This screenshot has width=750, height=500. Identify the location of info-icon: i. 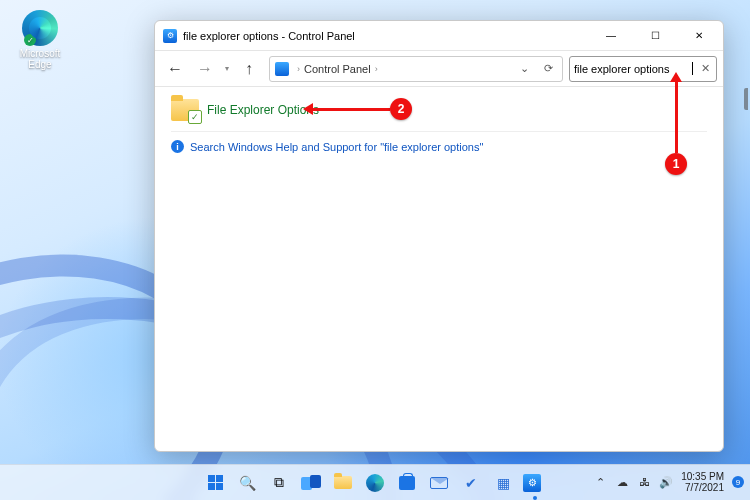
(178, 146).